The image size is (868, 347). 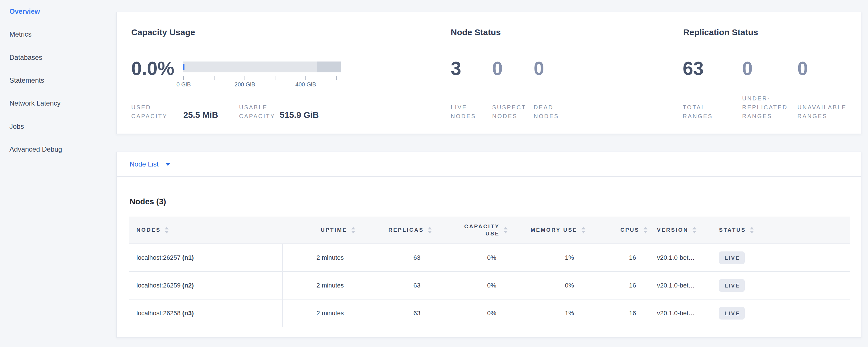 I want to click on node-list-panel-header: Node List, so click(x=489, y=164).